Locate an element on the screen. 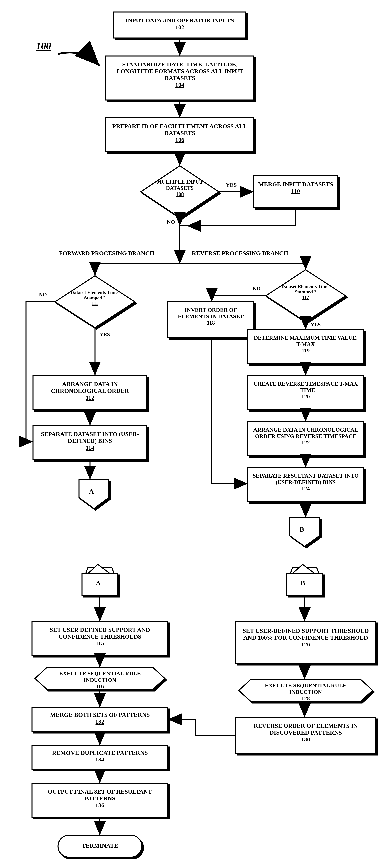 This screenshot has width=385, height=868. node-102-text: INPUT DATA AND OPERATOR INPUTS is located at coordinates (180, 20).